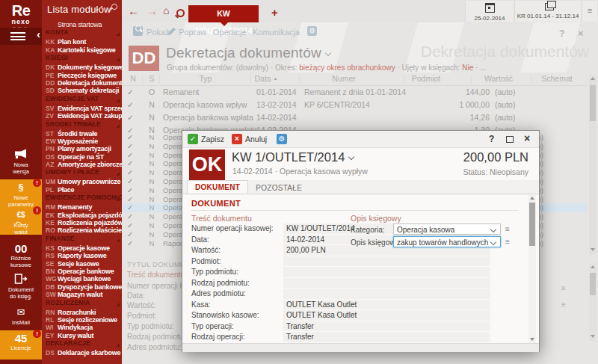  I want to click on sidebar-item: DDDekretacja dokumentów, so click(82, 81).